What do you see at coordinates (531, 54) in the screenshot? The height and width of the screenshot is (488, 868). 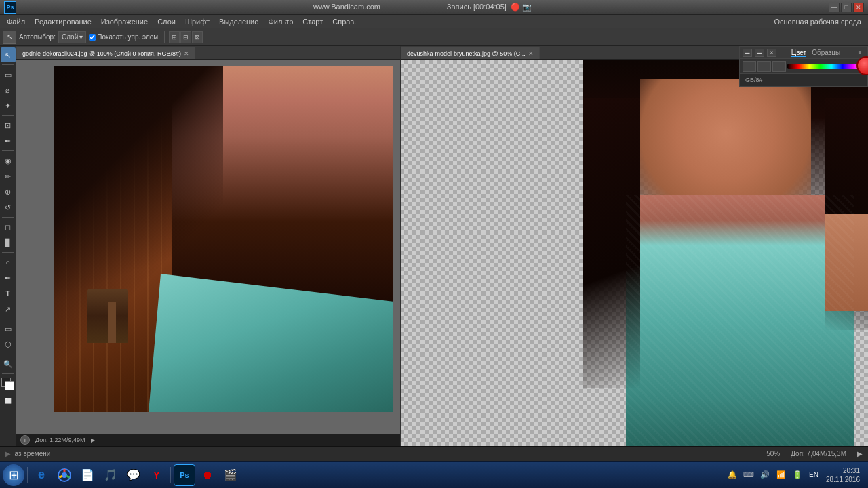 I see `right-tab-close: ✕` at bounding box center [531, 54].